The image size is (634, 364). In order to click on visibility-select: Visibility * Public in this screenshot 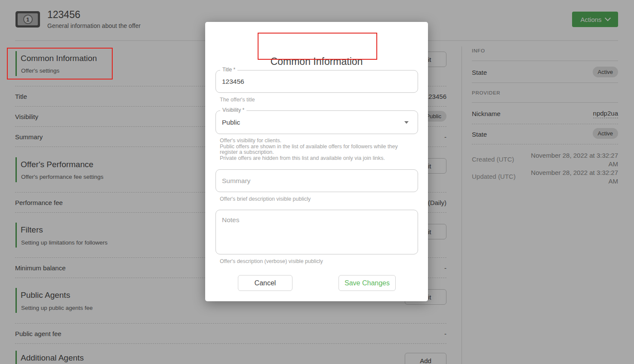, I will do `click(317, 122)`.